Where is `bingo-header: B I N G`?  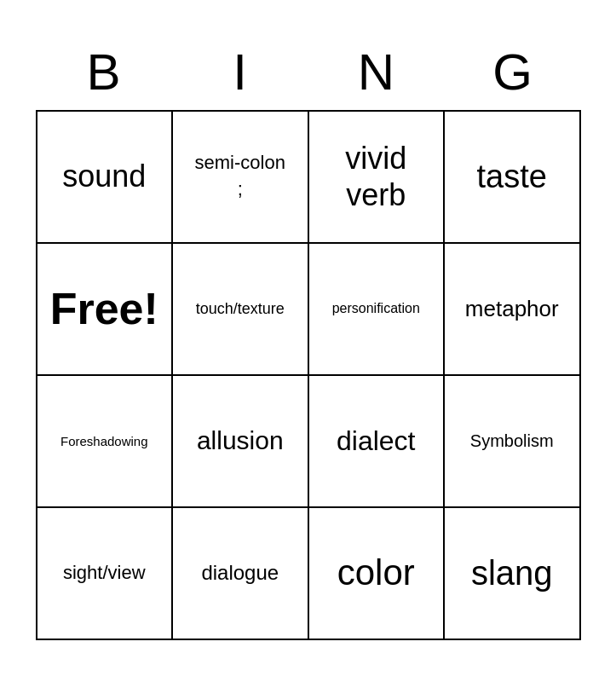 bingo-header: B I N G is located at coordinates (308, 72).